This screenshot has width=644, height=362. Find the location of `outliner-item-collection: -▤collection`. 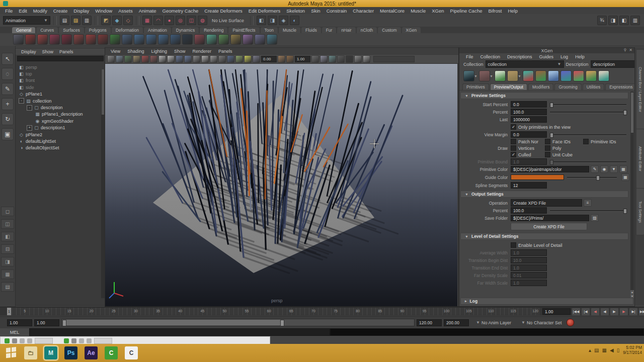

outliner-item-collection: -▤collection is located at coordinates (60, 101).